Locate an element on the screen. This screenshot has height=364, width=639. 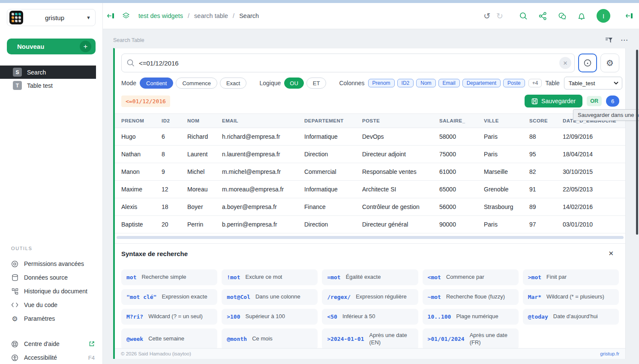
more-options-icon: ⋯ is located at coordinates (624, 40).